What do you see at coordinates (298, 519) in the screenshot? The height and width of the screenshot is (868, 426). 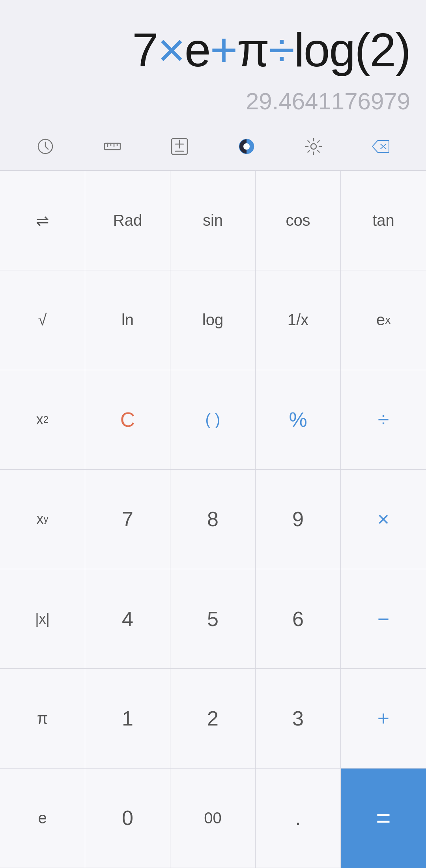 I see `nine-key: 9` at bounding box center [298, 519].